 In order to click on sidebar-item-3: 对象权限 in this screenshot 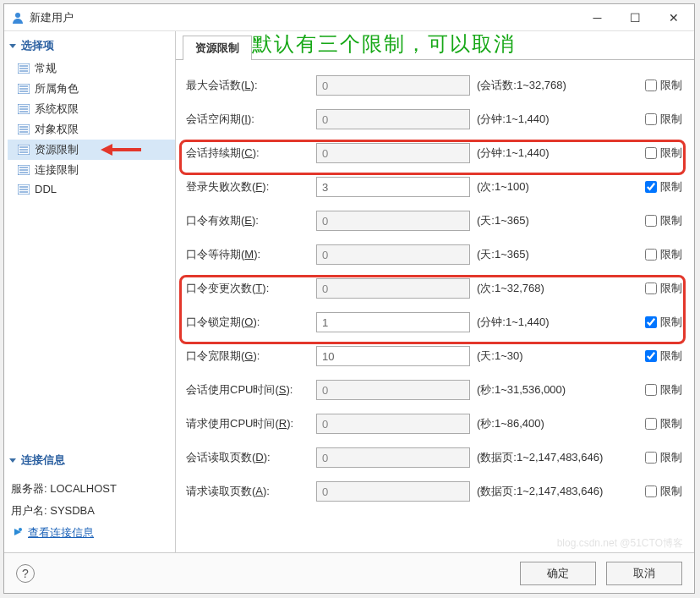, I will do `click(91, 129)`.